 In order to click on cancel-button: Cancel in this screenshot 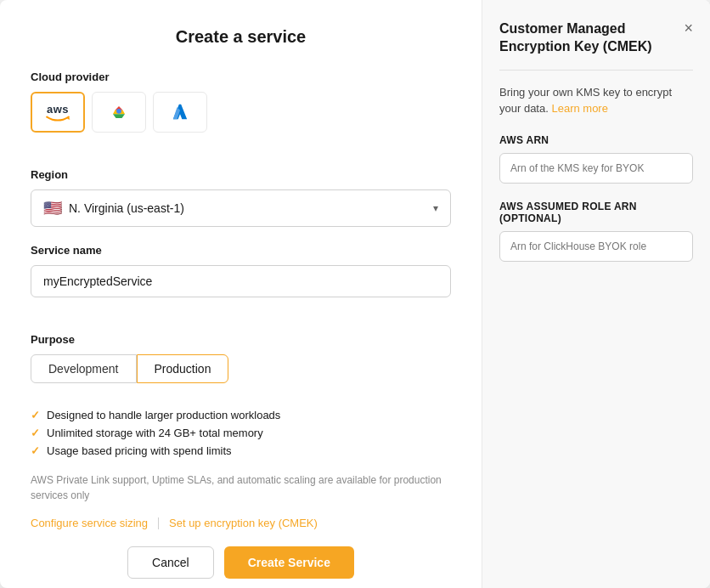, I will do `click(171, 563)`.